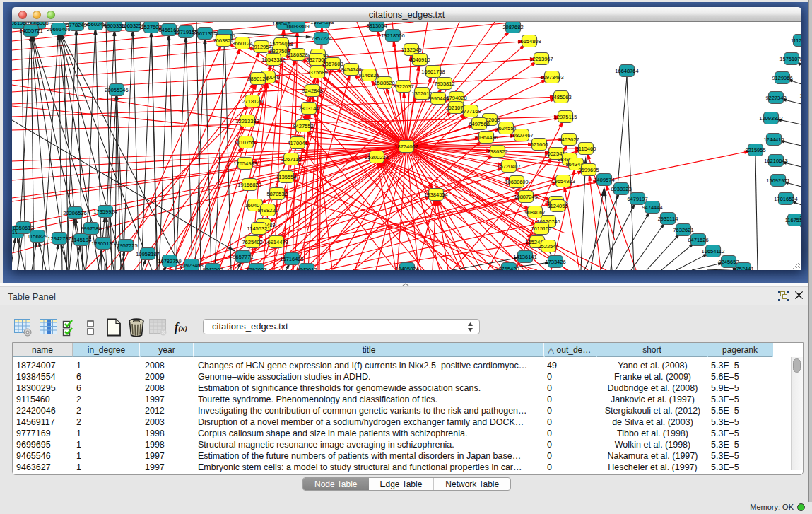 The height and width of the screenshot is (514, 812). I want to click on svg-text: 20364436, so click(486, 137).